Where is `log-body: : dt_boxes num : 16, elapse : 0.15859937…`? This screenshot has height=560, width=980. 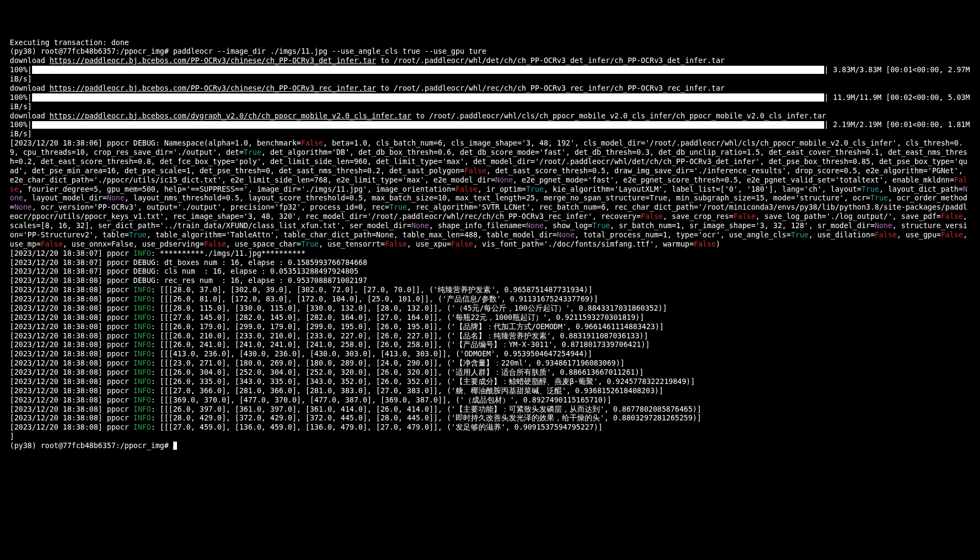 log-body: : dt_boxes num : 16, elapse : 0.15859937… is located at coordinates (261, 262).